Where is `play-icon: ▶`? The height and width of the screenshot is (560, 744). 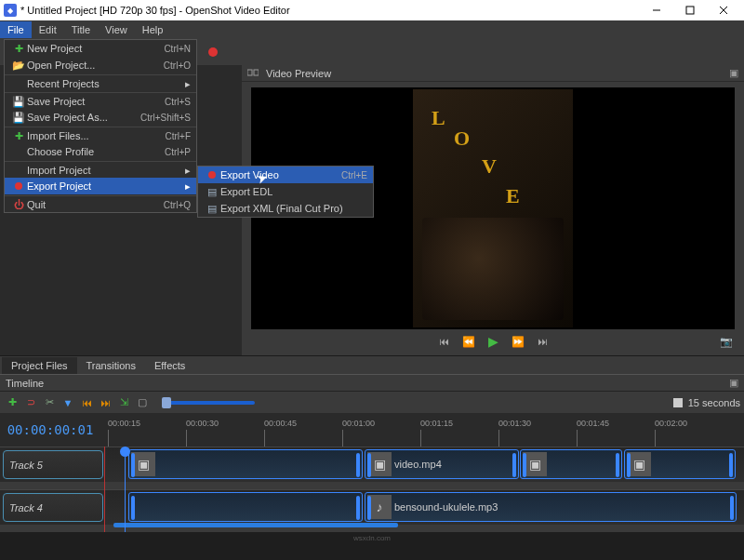 play-icon: ▶ is located at coordinates (493, 341).